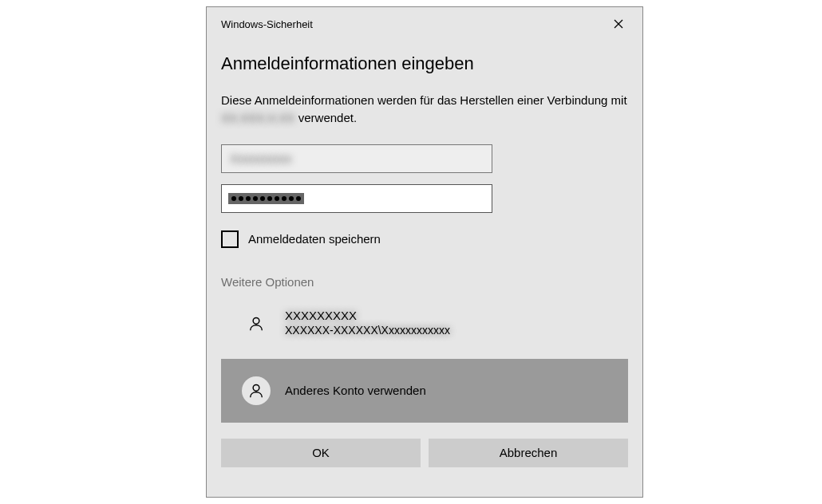 Image resolution: width=822 pixels, height=504 pixels. What do you see at coordinates (267, 24) in the screenshot?
I see `window-title: Windows-Sicherheit` at bounding box center [267, 24].